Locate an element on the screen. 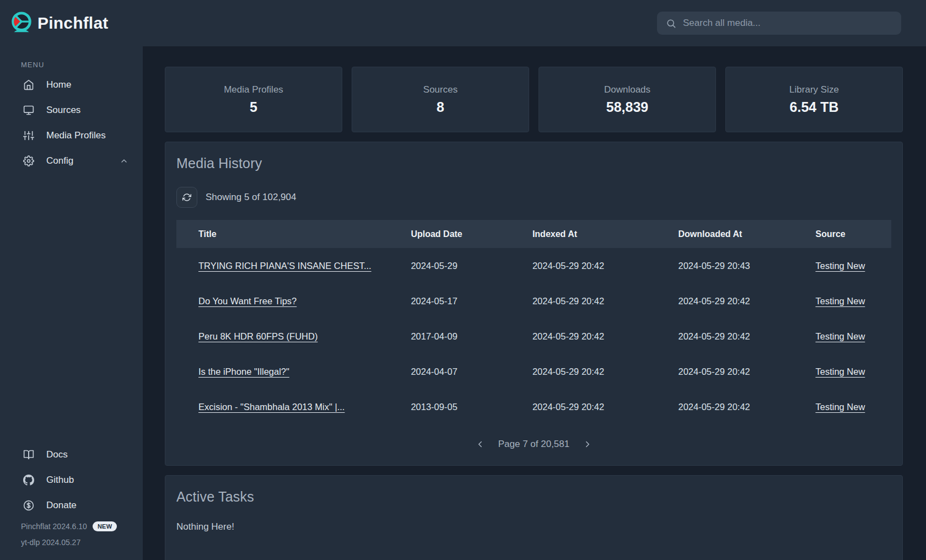 The height and width of the screenshot is (560, 926). table-row: TRYING RICH PIANA'S INSANE CHEST... 2024… is located at coordinates (534, 266).